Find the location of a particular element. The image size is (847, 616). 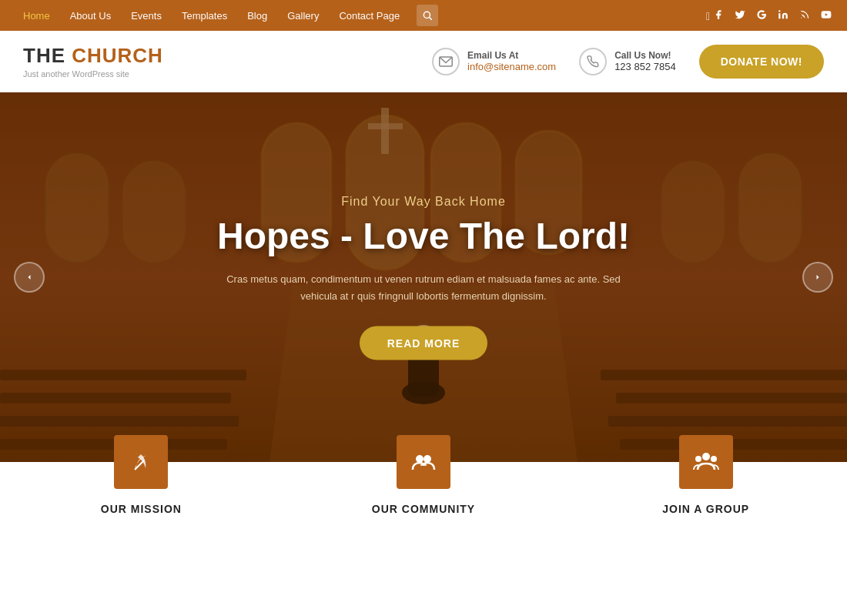

linkedin-icon is located at coordinates (783, 15).